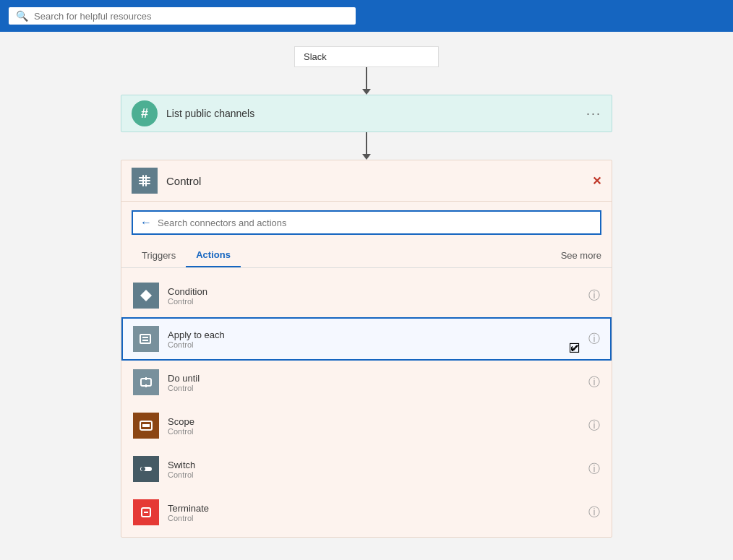  I want to click on terminate-info-icon: ⓘ, so click(594, 513).